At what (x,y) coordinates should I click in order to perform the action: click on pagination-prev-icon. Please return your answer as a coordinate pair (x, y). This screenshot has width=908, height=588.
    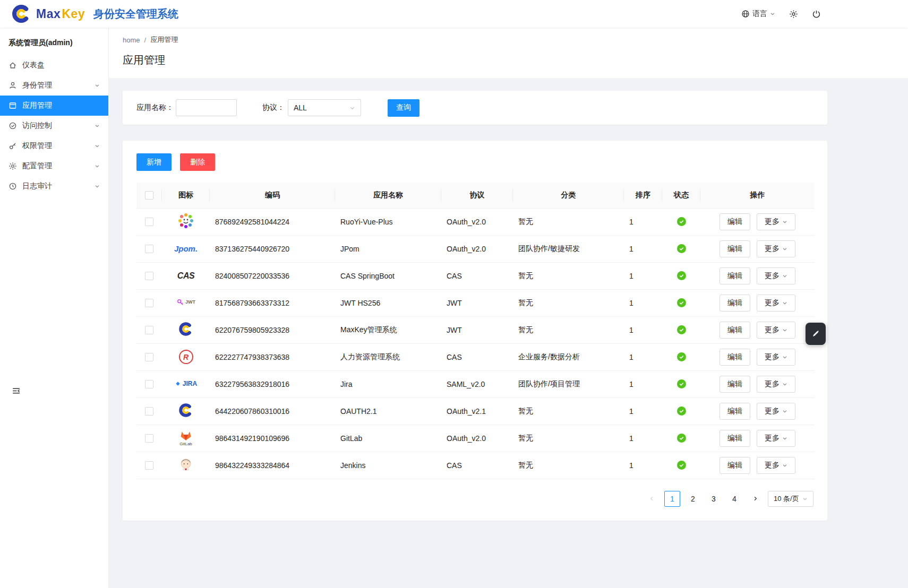
    Looking at the image, I should click on (652, 499).